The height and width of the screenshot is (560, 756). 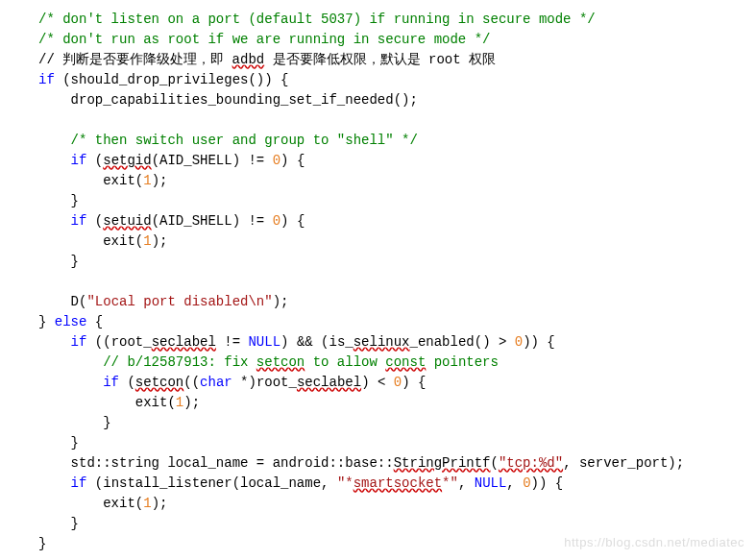 I want to click on code-text: ) <, so click(x=378, y=382).